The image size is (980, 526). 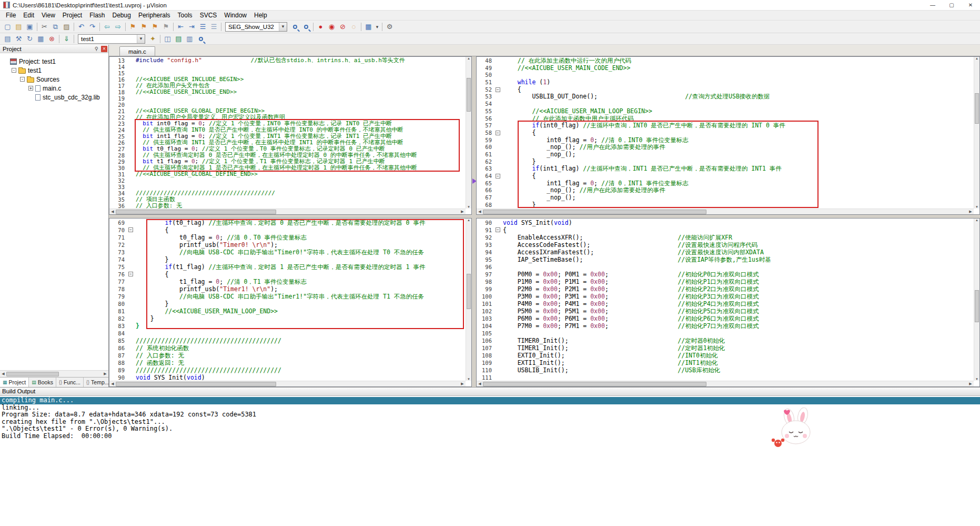 I want to click on unindent-icon: ⇤, so click(x=181, y=27).